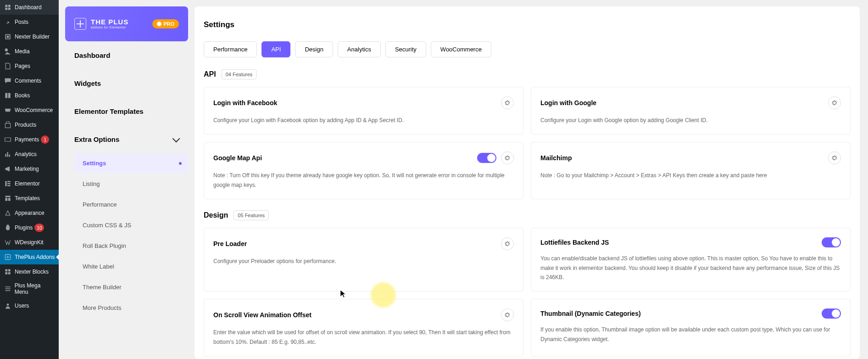  What do you see at coordinates (29, 66) in the screenshot?
I see `wp-menu-pages: Pages` at bounding box center [29, 66].